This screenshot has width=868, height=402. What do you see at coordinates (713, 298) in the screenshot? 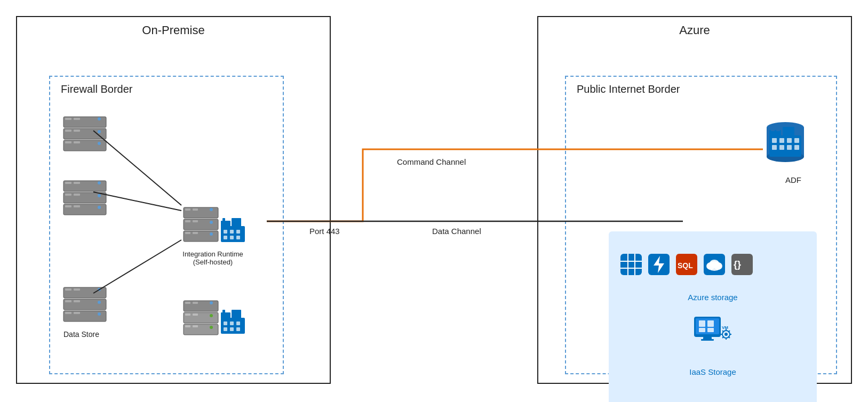
I see `azure-storage-label: Azure storage` at bounding box center [713, 298].